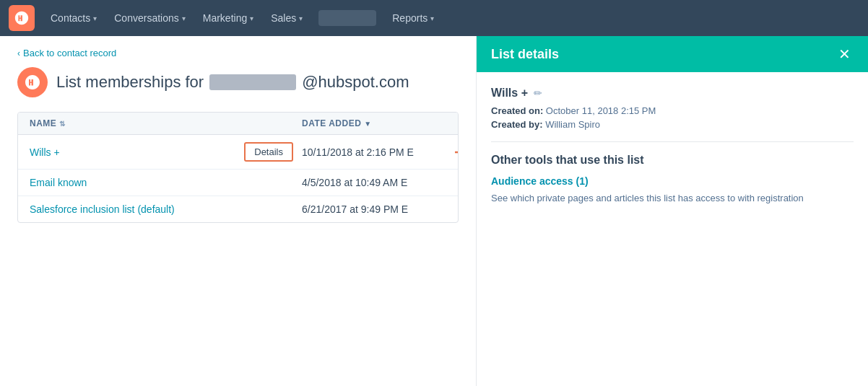 The height and width of the screenshot is (386, 868). I want to click on date-added: 10/11/2018 at 2:16 PM E, so click(374, 152).